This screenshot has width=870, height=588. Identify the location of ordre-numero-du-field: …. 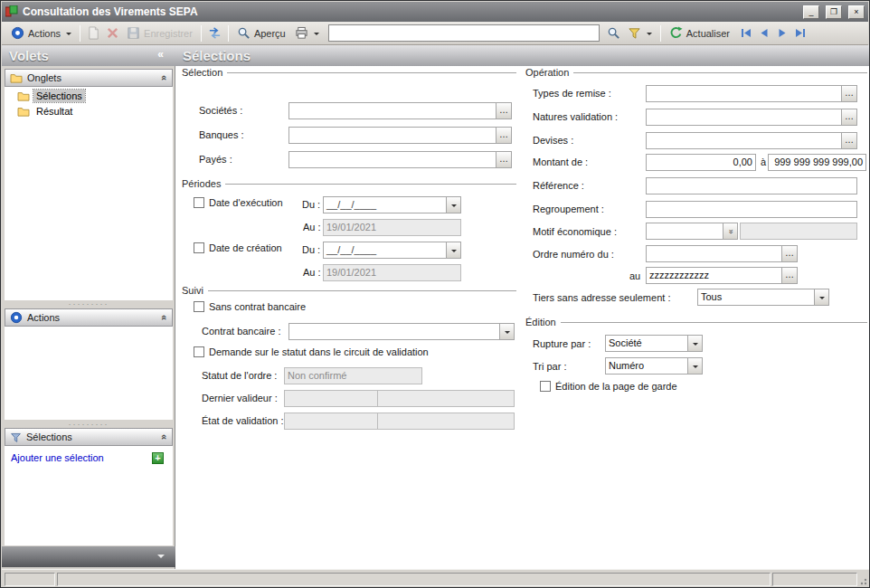
(722, 253).